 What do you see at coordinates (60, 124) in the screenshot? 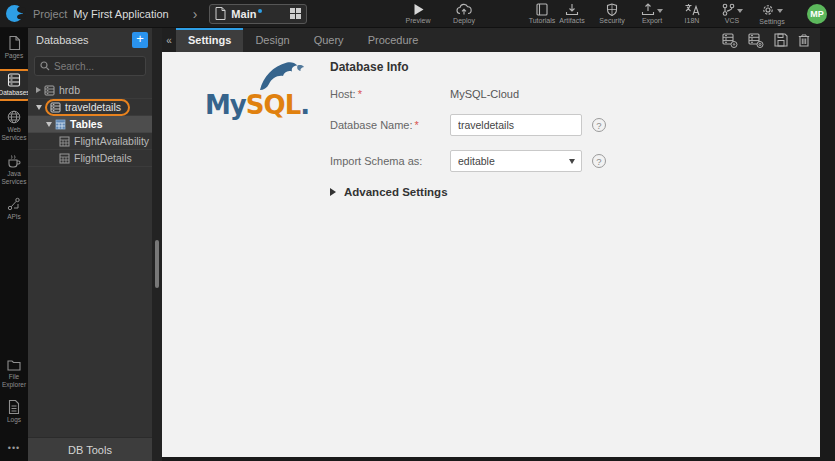
I see `tables-folder-icon` at bounding box center [60, 124].